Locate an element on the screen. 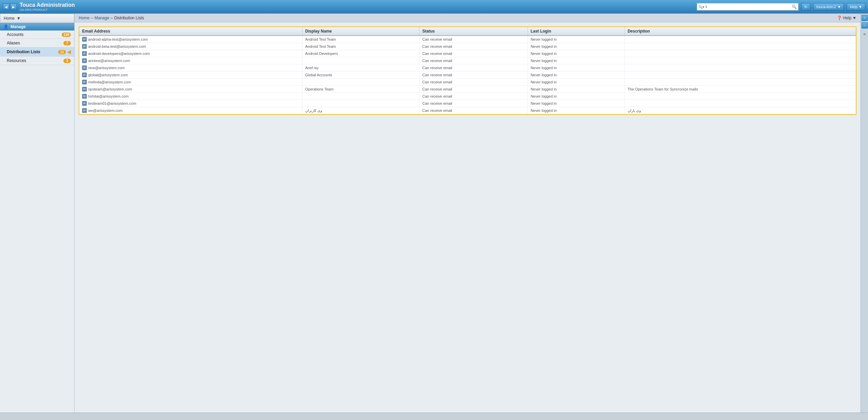  distribution-lists-badge: 11 is located at coordinates (62, 52).